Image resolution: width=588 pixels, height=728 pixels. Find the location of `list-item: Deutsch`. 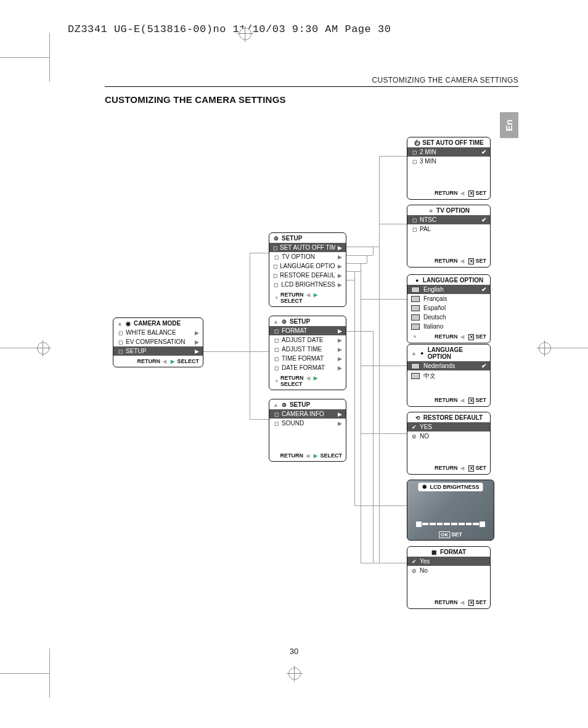

list-item: Deutsch is located at coordinates (449, 317).